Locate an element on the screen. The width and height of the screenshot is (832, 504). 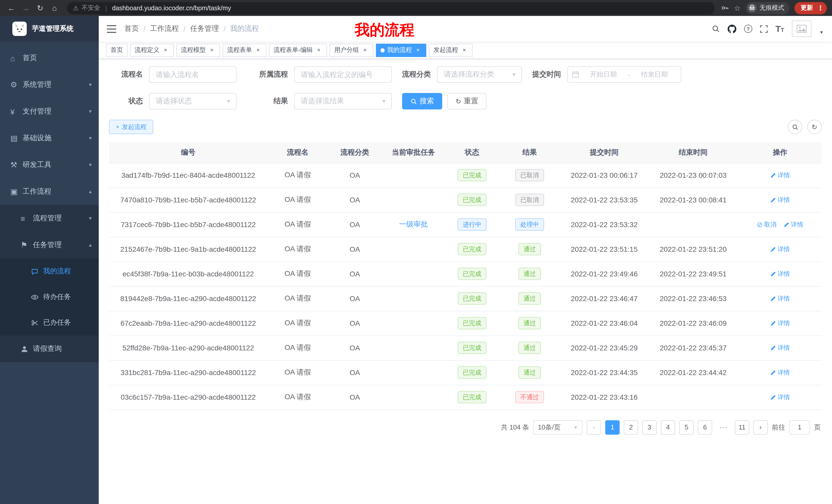
refresh-table-button: ↻ is located at coordinates (814, 127).